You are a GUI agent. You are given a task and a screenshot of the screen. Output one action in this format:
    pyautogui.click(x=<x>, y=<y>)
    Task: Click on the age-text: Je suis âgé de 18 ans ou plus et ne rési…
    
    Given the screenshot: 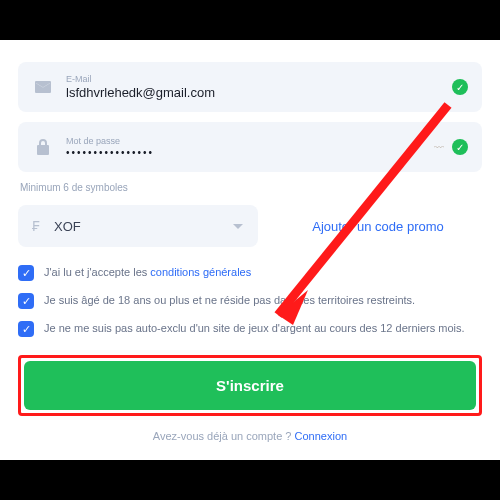 What is the action you would take?
    pyautogui.click(x=230, y=300)
    